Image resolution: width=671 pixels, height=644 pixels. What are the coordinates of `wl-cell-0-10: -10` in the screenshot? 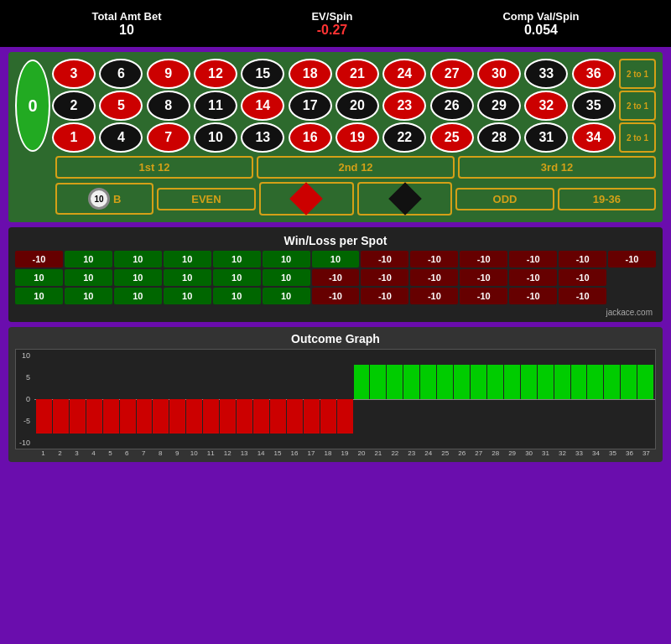 It's located at (533, 259).